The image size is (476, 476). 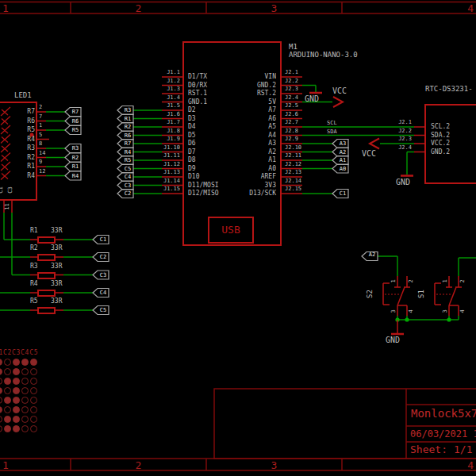 I want to click on net-flag: R5, so click(x=128, y=160).